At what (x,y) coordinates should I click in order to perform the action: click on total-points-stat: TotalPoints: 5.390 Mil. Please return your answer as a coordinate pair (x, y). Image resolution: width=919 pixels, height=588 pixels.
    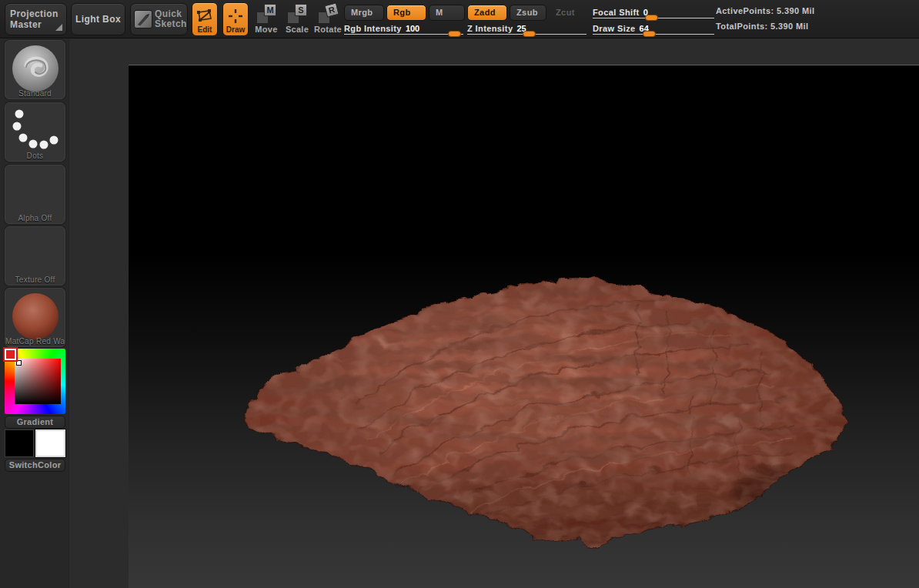
    Looking at the image, I should click on (762, 26).